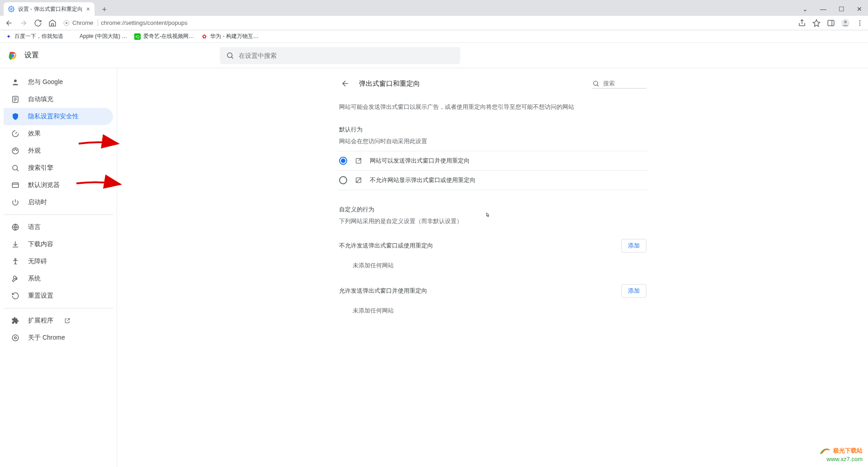 Image resolution: width=868 pixels, height=467 pixels. Describe the element at coordinates (832, 9) in the screenshot. I see `window-controls: ⌄ — ☐ ✕` at that location.